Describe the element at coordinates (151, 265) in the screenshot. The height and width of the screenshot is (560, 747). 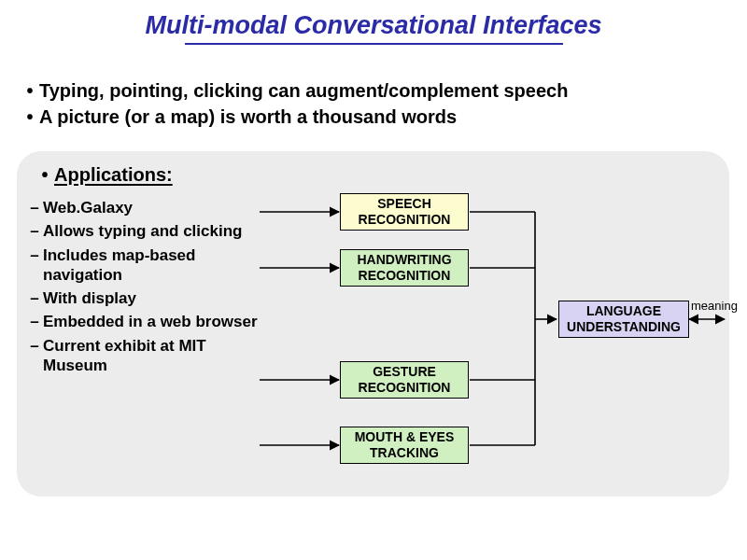
I see `sub-item-text: Includes map-based navigation` at that location.